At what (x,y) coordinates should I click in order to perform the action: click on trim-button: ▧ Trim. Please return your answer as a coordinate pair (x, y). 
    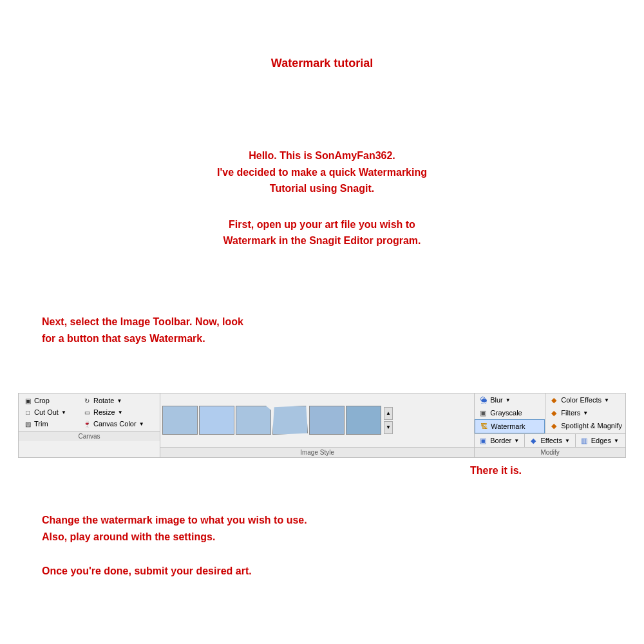
    Looking at the image, I should click on (50, 424).